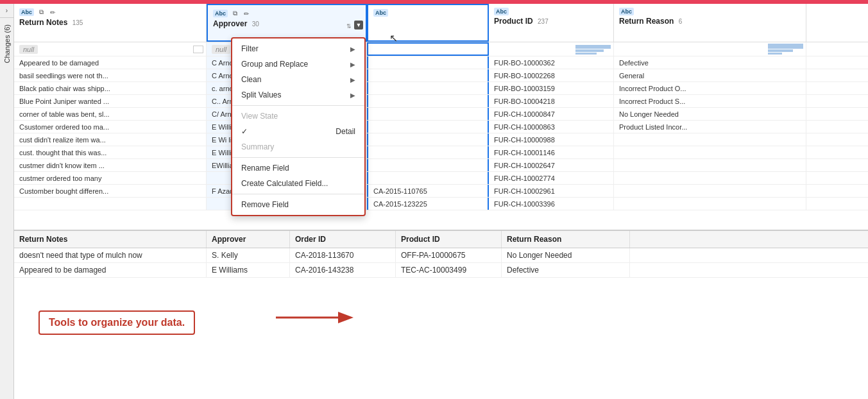  Describe the element at coordinates (449, 270) in the screenshot. I see `bottom-cell-pid-1: TEC-AC-10003499` at that location.